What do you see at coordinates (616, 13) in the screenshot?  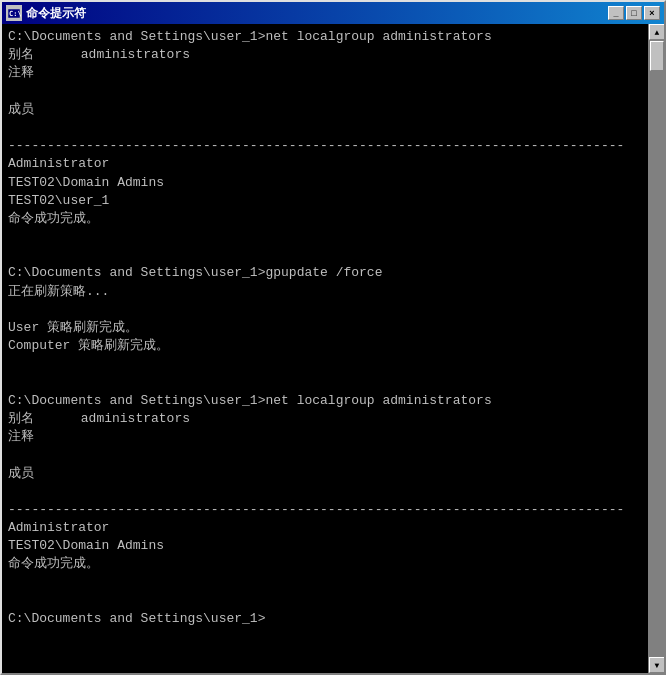 I see `minimize-button: _` at bounding box center [616, 13].